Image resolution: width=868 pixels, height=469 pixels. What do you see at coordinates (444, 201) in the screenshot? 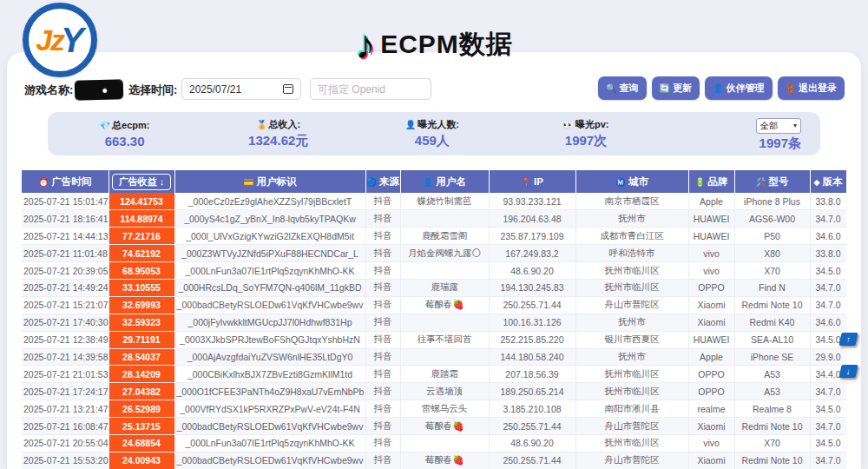
I see `cell-username: 蝶烧竹制需芭` at bounding box center [444, 201].